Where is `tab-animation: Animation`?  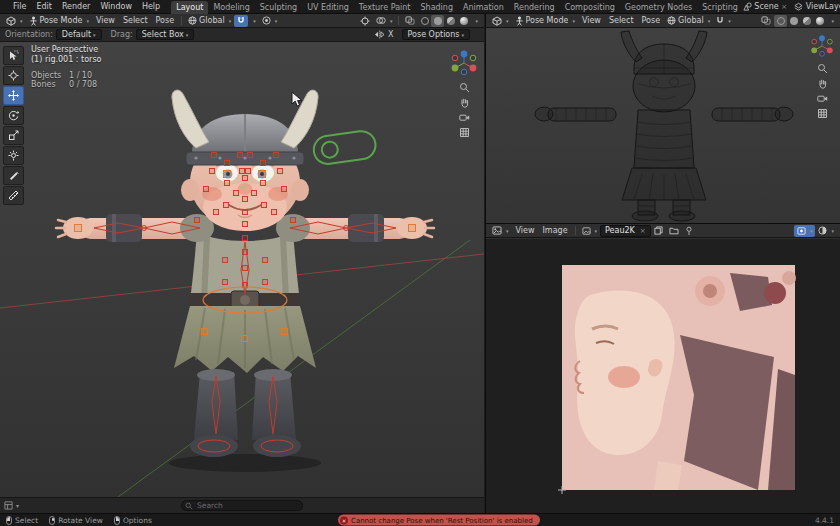
tab-animation: Animation is located at coordinates (484, 8).